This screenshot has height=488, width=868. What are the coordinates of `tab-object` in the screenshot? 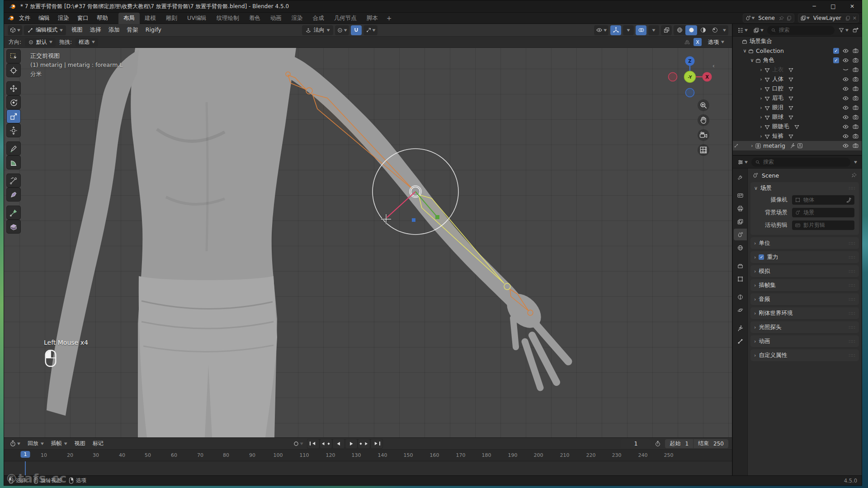 It's located at (741, 279).